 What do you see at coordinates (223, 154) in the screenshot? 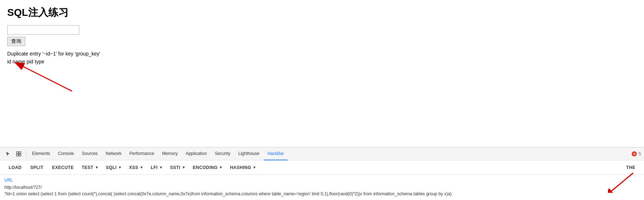
I see `tab-security: Security` at bounding box center [223, 154].